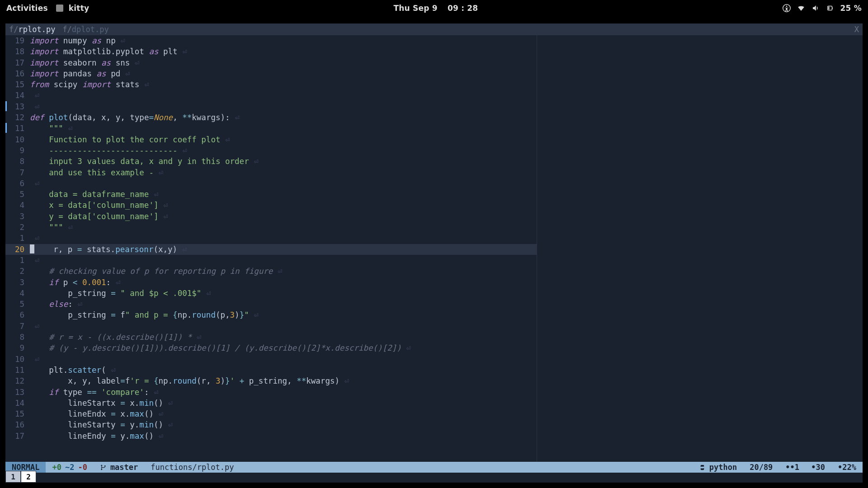 The height and width of the screenshot is (488, 868). I want to click on code-line: 13 if type == 'compare': ⏎, so click(271, 392).